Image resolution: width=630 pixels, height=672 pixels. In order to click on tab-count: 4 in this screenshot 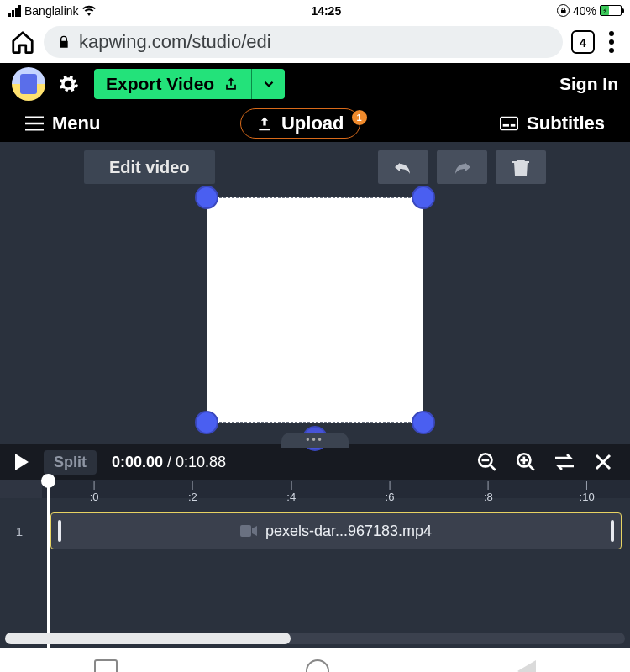, I will do `click(583, 42)`.